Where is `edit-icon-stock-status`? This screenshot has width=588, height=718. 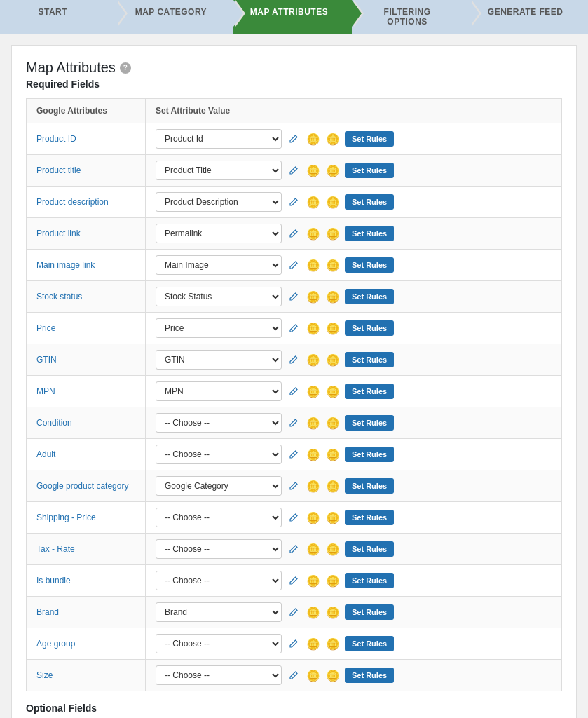 edit-icon-stock-status is located at coordinates (294, 297).